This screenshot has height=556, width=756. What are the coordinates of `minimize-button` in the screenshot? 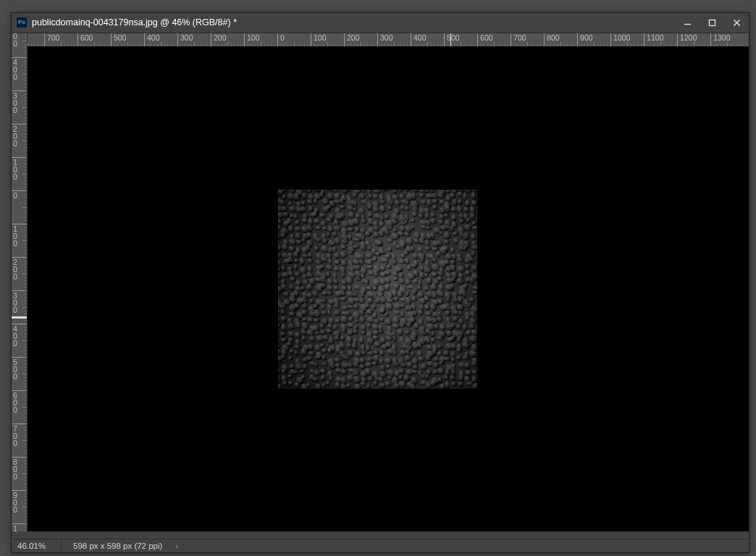 It's located at (687, 22).